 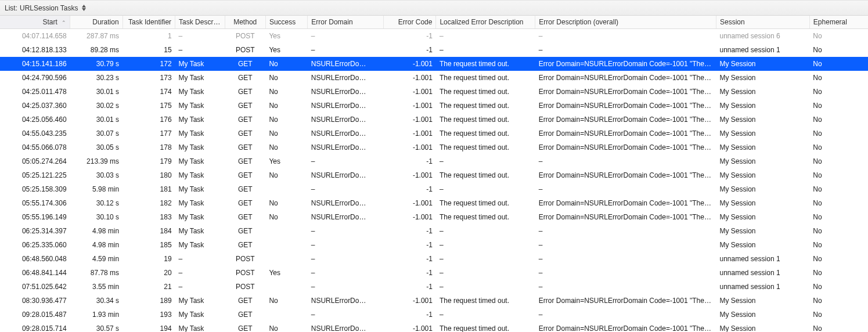 What do you see at coordinates (35, 315) in the screenshot?
I see `cell-start: 09:28.015.487` at bounding box center [35, 315].